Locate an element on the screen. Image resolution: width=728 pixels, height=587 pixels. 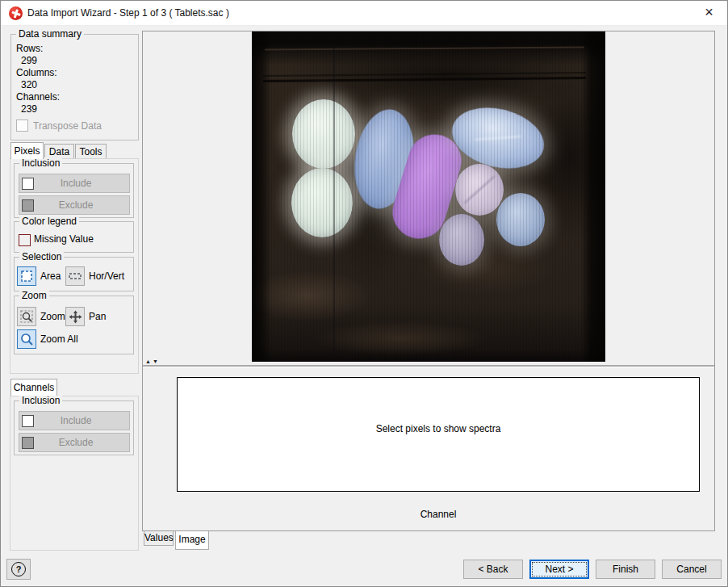
pixels-exclude-button: Exclude is located at coordinates (74, 205).